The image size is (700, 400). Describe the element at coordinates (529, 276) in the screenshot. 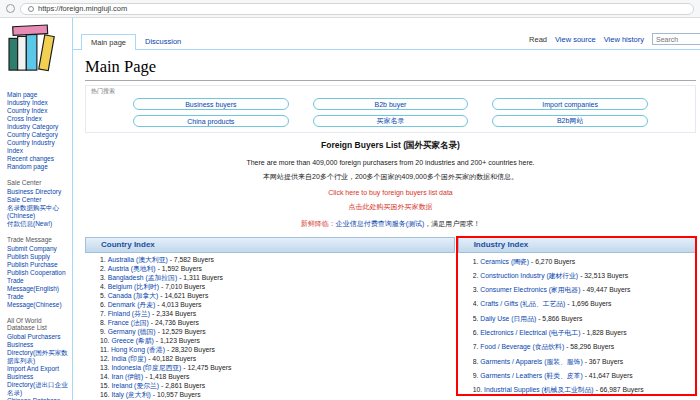

I see `industry-link: Construction Industry (建材行业)` at that location.